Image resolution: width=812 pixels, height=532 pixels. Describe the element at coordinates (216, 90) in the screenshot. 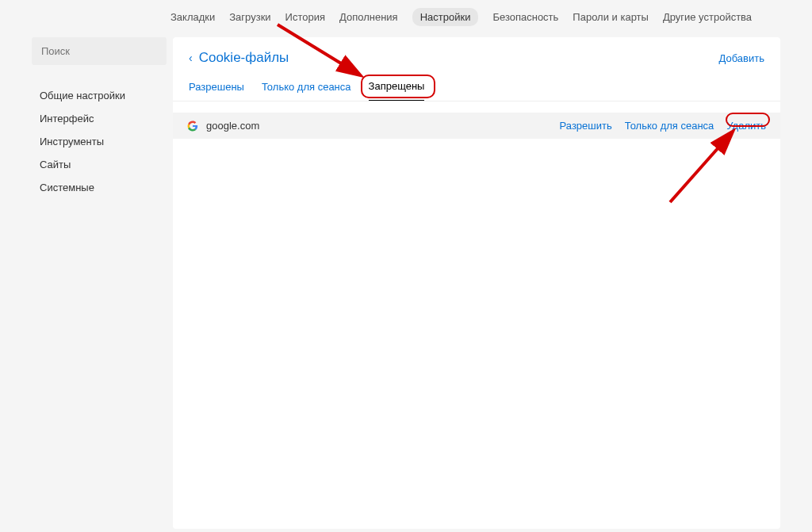

I see `subtab-allowed: Разрешены` at that location.